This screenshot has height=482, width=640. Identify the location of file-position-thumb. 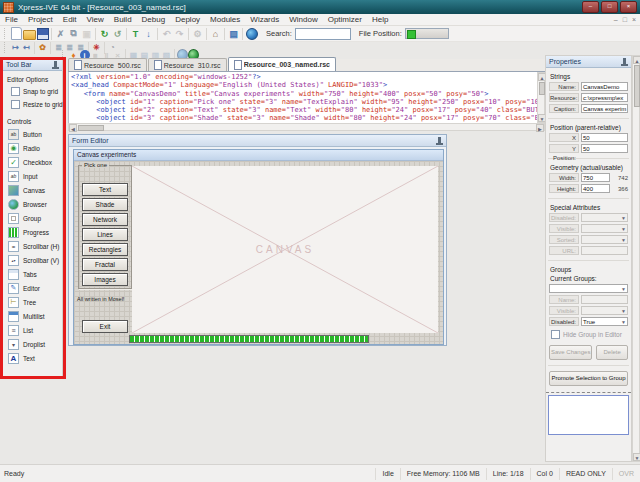
(412, 34).